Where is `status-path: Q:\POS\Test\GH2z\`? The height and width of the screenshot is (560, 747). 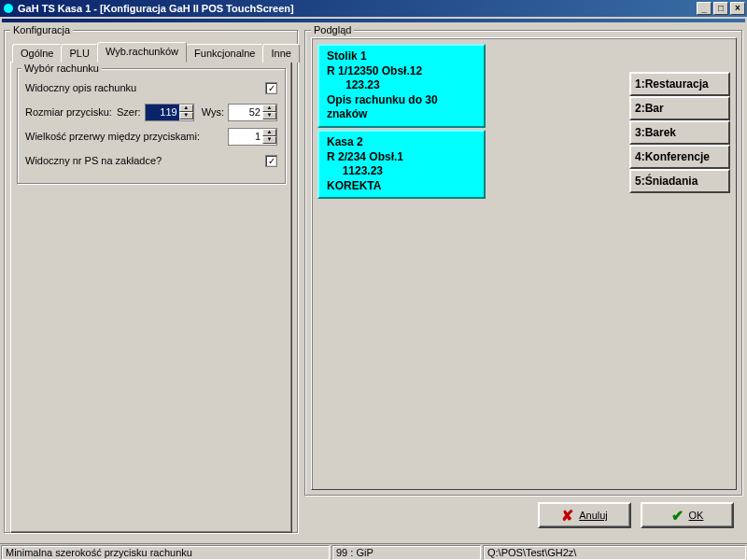 status-path: Q:\POS\Test\GH2z\ is located at coordinates (614, 553).